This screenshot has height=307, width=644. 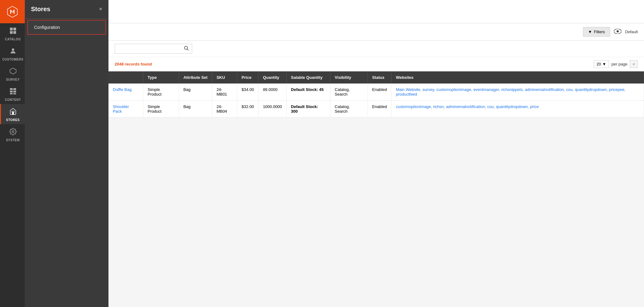 What do you see at coordinates (224, 92) in the screenshot?
I see `product-sku-cell: 24-MB01` at bounding box center [224, 92].